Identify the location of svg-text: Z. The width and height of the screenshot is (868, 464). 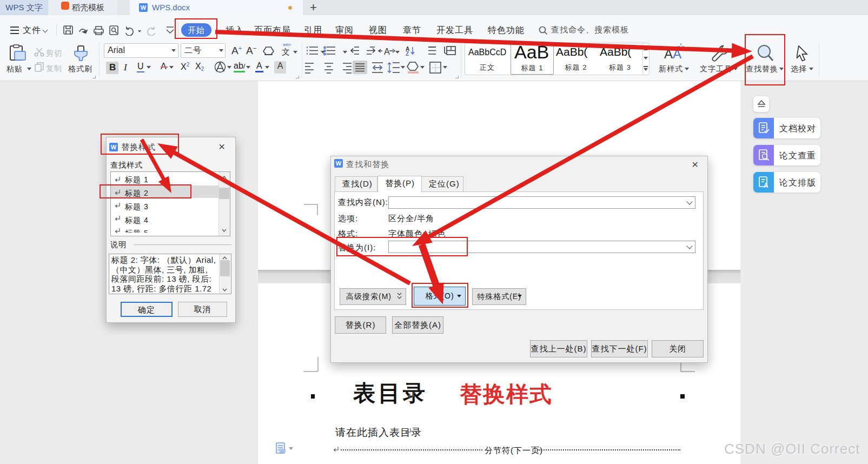
(407, 54).